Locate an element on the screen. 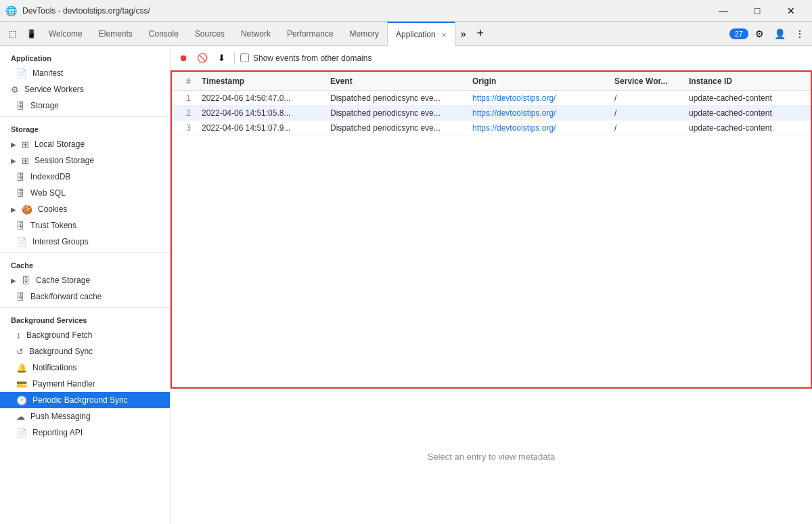 This screenshot has width=812, height=524. row1-num: 1 is located at coordinates (184, 98).